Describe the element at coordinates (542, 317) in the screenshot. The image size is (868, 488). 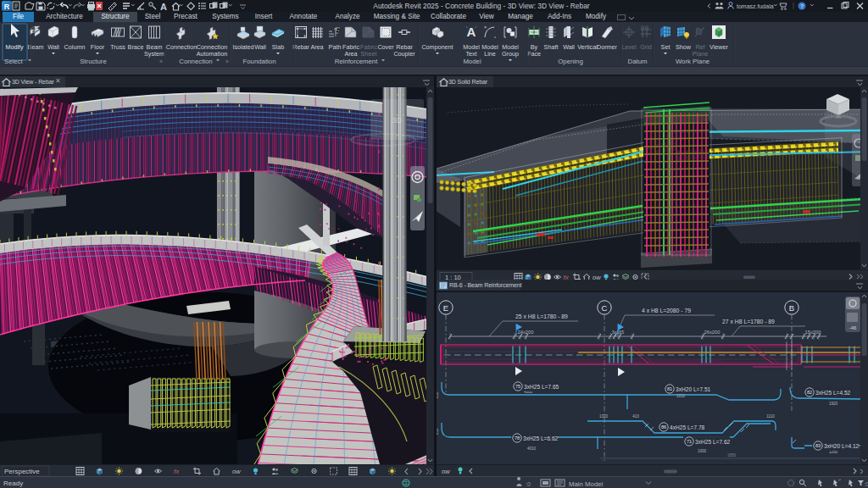
I see `svg-text: 25 x H8 L=1780 - 89` at that location.